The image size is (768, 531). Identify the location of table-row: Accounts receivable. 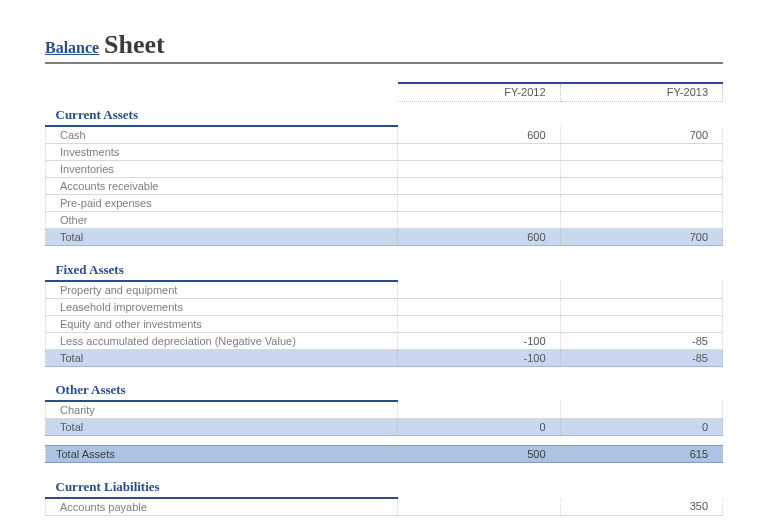
(384, 186).